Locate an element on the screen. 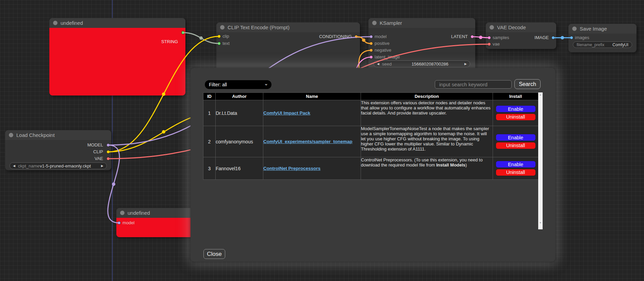 This screenshot has width=644, height=281. port-conditioning-output is located at coordinates (356, 37).